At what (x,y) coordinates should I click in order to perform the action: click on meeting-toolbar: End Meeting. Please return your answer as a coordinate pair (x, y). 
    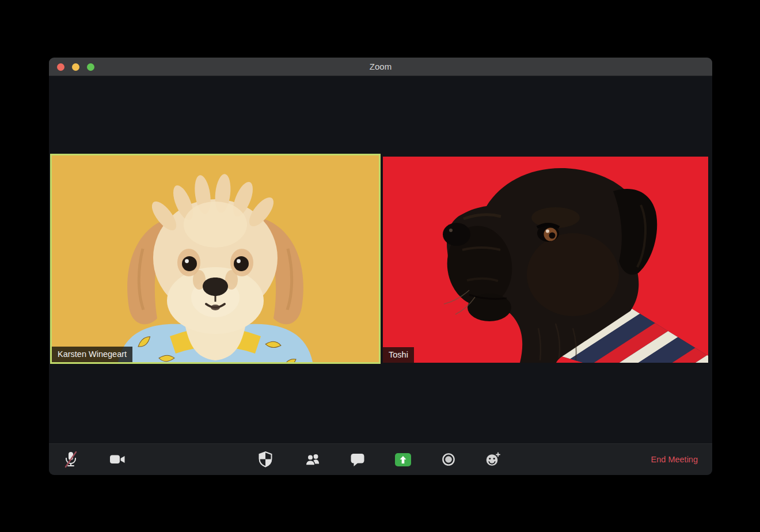
    Looking at the image, I should click on (381, 459).